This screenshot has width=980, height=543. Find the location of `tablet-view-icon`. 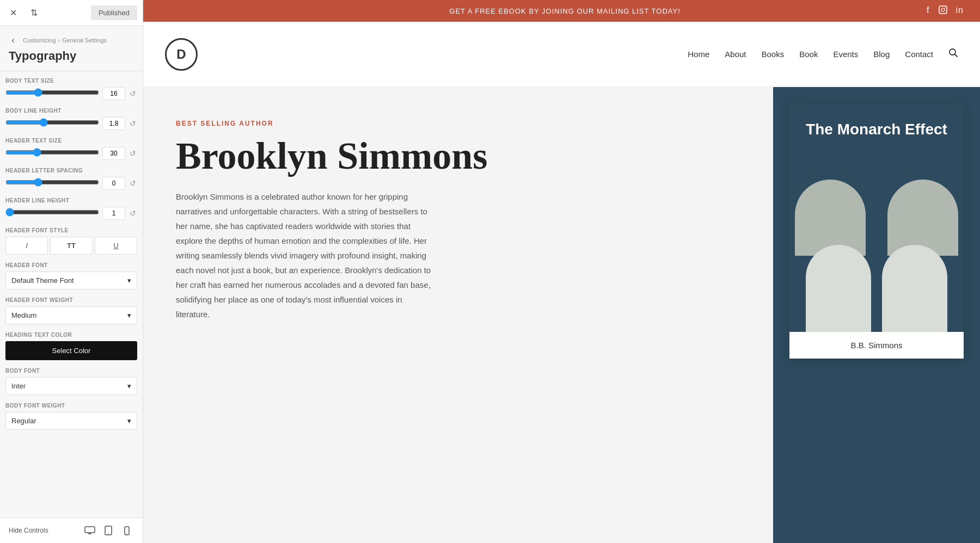

tablet-view-icon is located at coordinates (108, 530).